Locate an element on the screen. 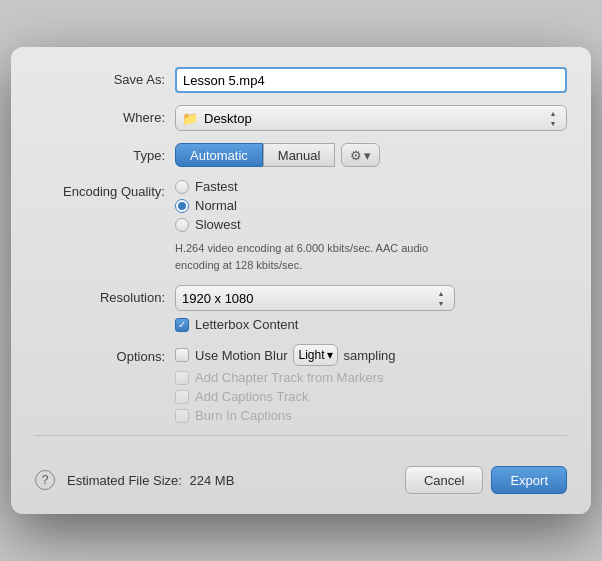  folder-icon: 📁 is located at coordinates (190, 118).